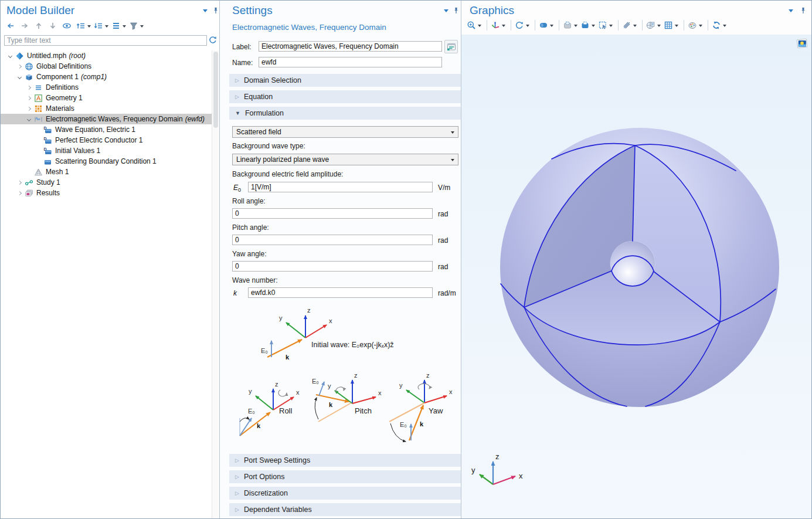  I want to click on name-caption: Name:, so click(243, 63).